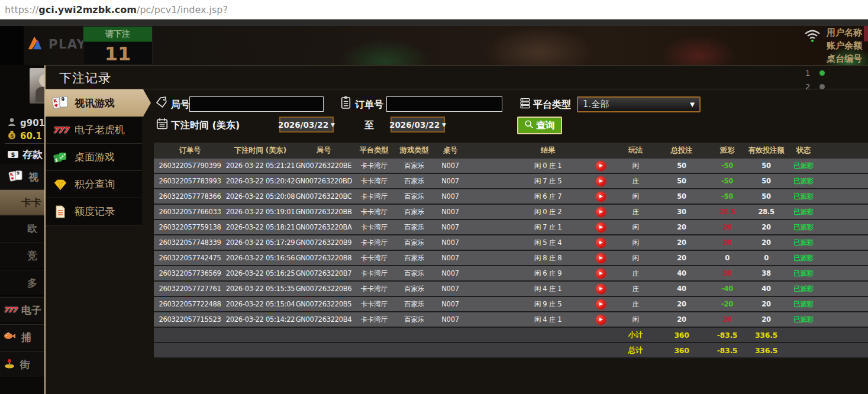 The width and height of the screenshot is (868, 394). I want to click on cards-icon: K♥9, so click(60, 103).